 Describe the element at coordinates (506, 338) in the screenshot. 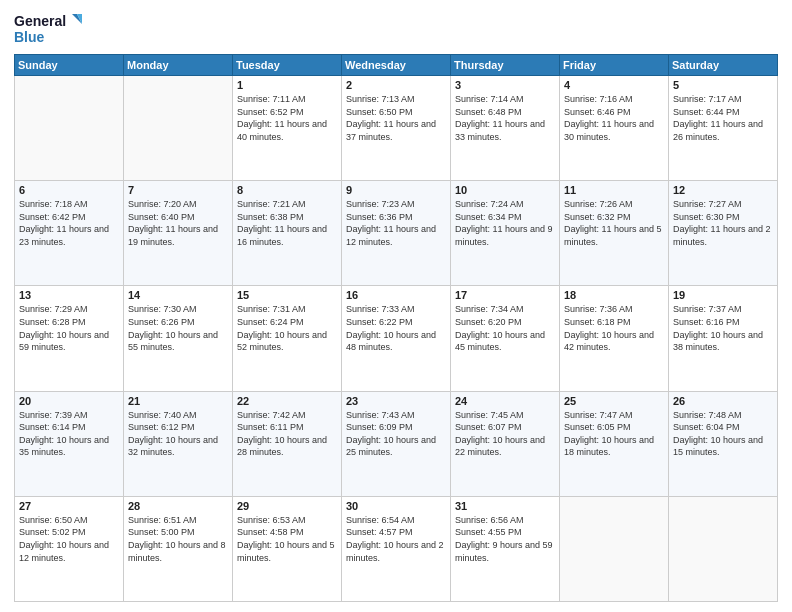

I see `day-cell: 17Sunrise: 7:34 AMSunset: 6:20 PMDayligh…` at that location.